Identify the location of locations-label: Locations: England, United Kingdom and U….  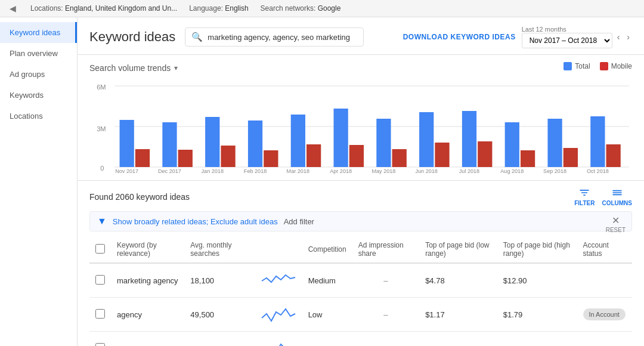
(104, 8).